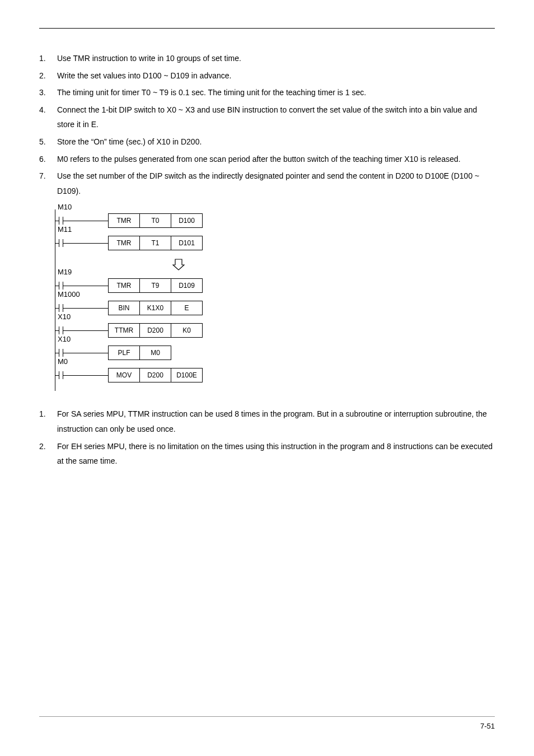  Describe the element at coordinates (276, 421) in the screenshot. I see `txt: For SA series MPU, TTMR instruction can …` at that location.